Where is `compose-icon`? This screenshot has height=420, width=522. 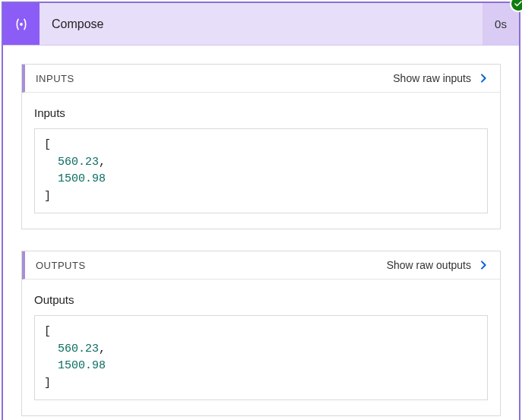 compose-icon is located at coordinates (21, 24).